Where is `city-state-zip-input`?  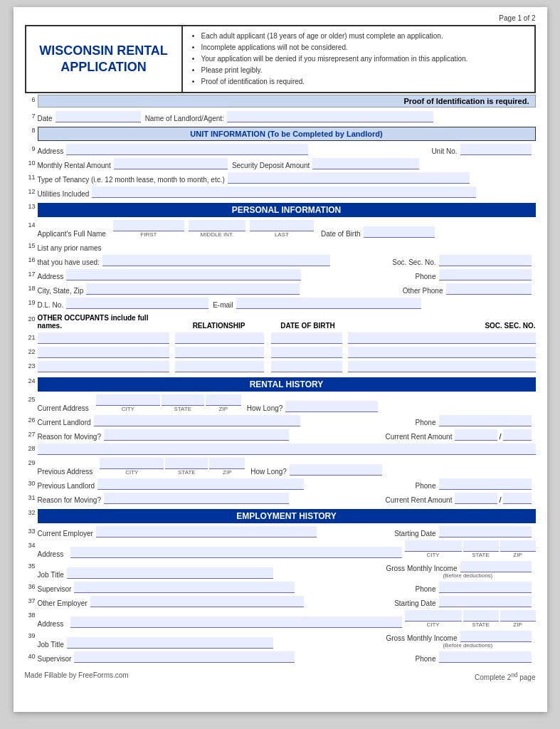
city-state-zip-input is located at coordinates (193, 289).